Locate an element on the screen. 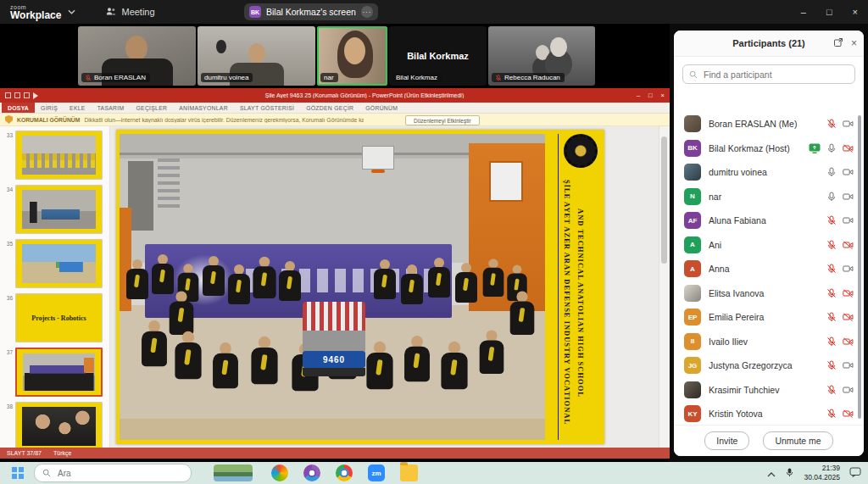  slide-thumbnail: 33 is located at coordinates (56, 155).